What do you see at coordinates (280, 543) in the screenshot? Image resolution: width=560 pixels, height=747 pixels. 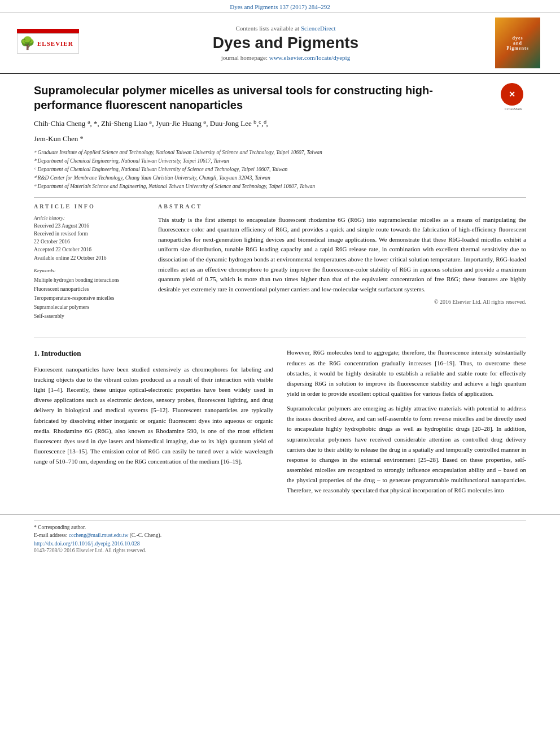 I see `doi-line: http://dx.doi.org/10.1016/j.dyepig.2016.…` at bounding box center [280, 543].